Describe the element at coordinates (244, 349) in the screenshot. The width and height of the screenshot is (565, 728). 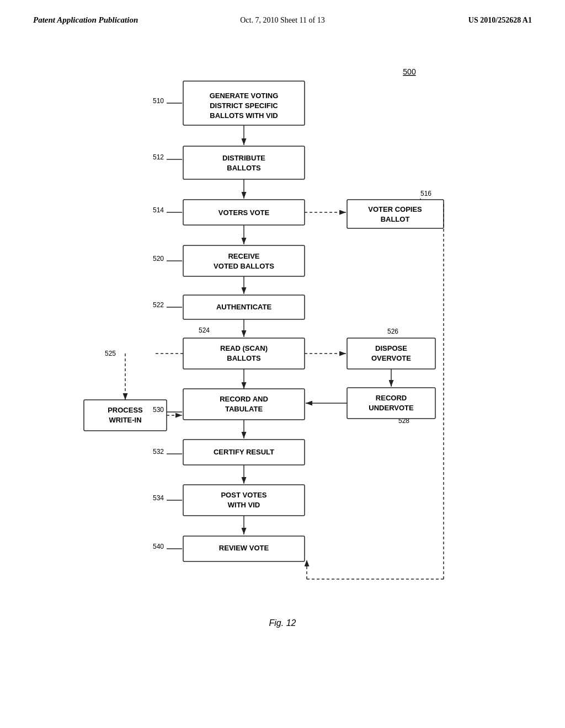
I see `node-524-text: READ (SCAN)` at that location.